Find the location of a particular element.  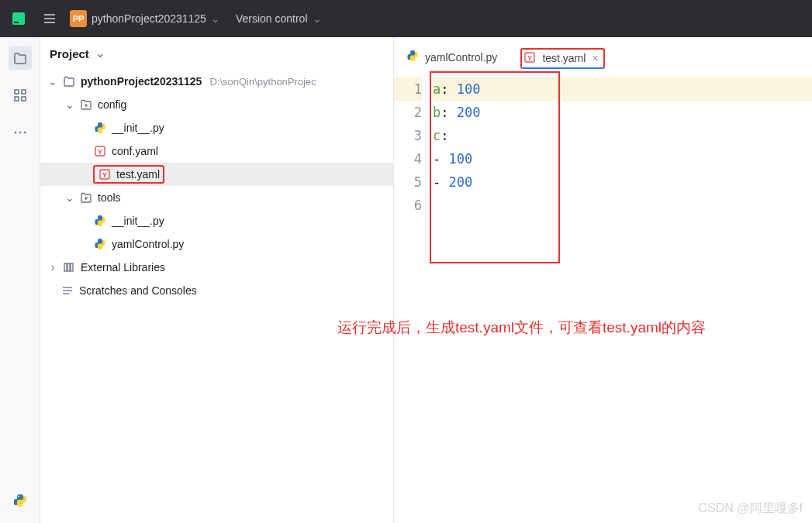

line-number: 2 is located at coordinates (408, 112).